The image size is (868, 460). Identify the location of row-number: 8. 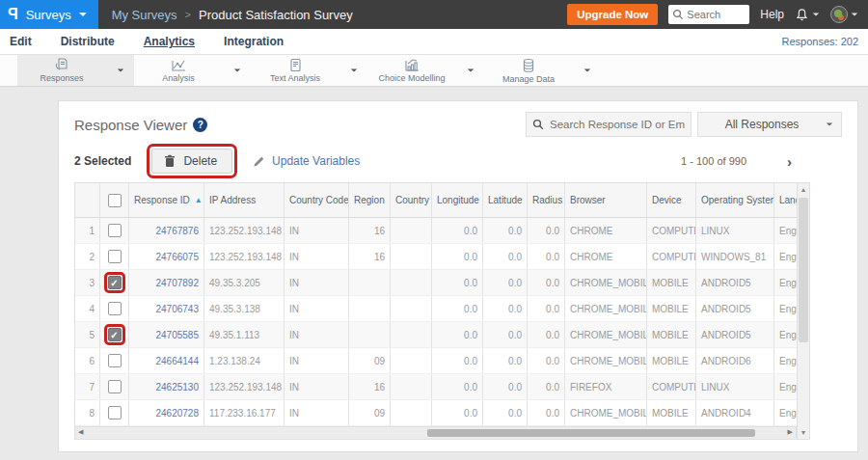
(88, 413).